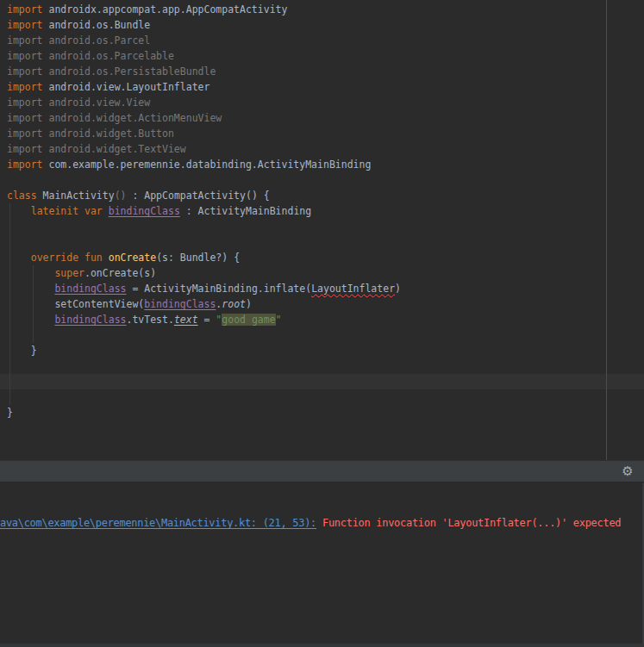 The image size is (644, 647). Describe the element at coordinates (322, 134) in the screenshot. I see `code-line: import android.widget.Button` at that location.